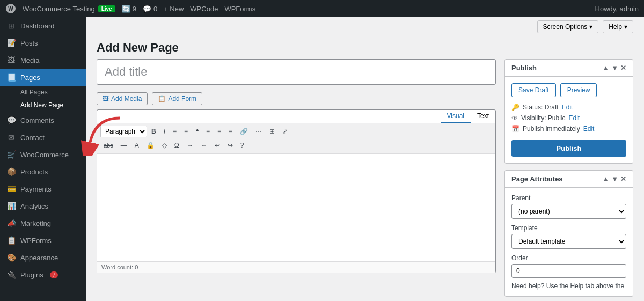  I want to click on screen-options-bar: Screen Options ▾ Help ▾, so click(365, 27).